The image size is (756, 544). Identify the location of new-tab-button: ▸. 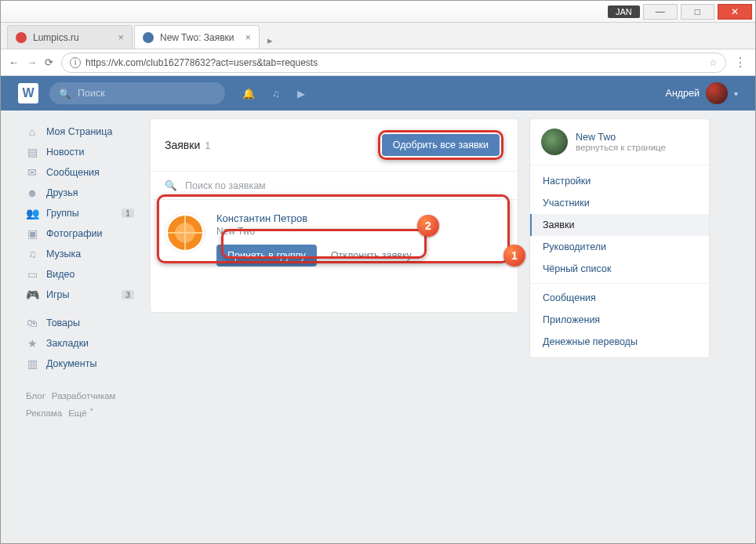
(270, 40).